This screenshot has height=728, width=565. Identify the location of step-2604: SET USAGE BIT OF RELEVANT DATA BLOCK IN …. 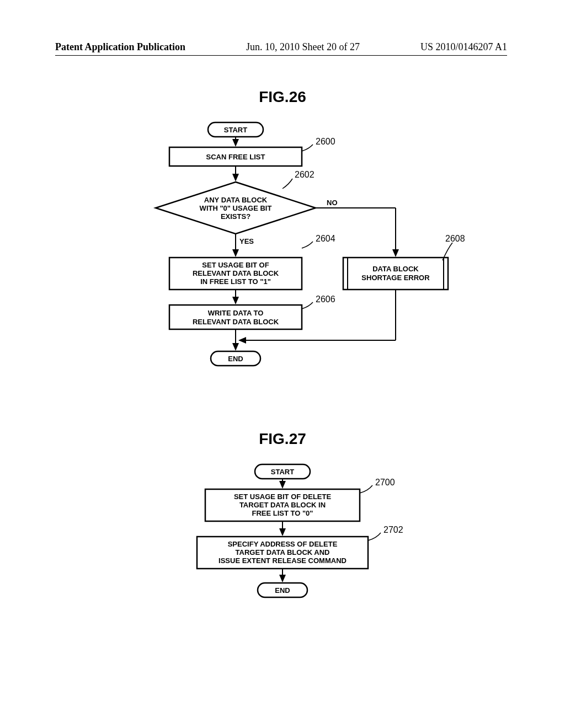
(236, 274).